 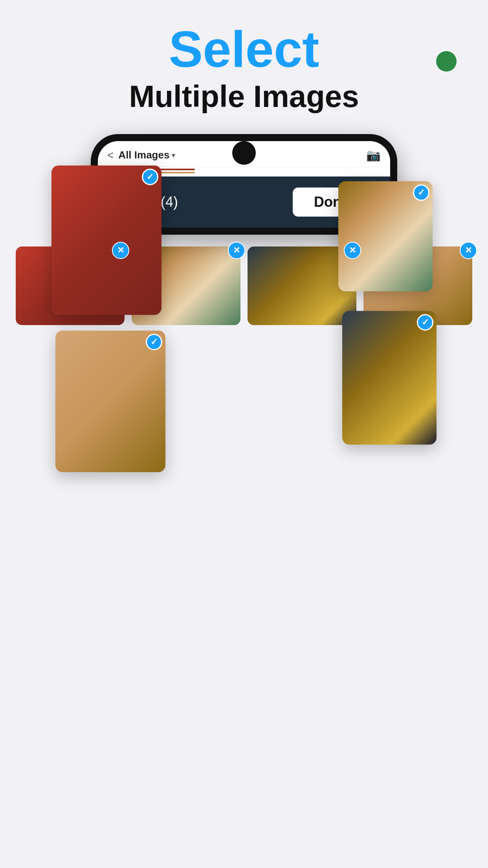 I want to click on camera-icon: 📷, so click(x=373, y=155).